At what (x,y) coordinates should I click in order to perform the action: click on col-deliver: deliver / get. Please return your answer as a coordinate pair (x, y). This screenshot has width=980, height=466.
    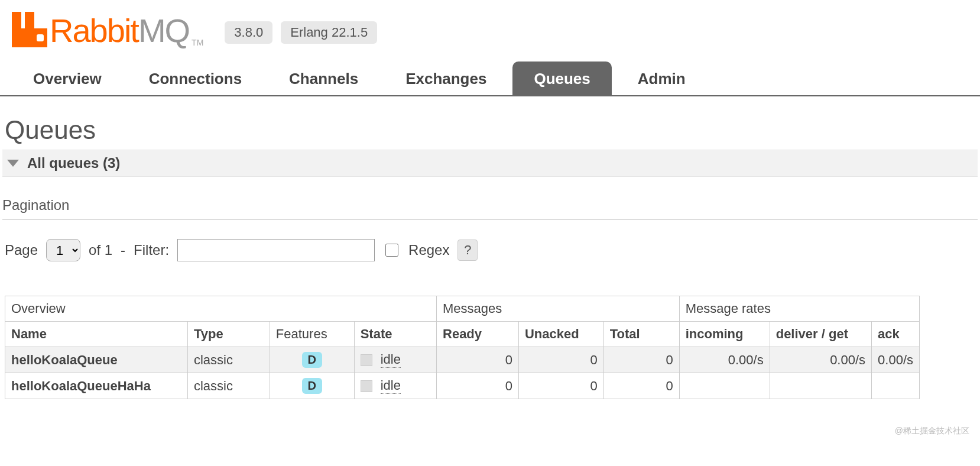
    Looking at the image, I should click on (820, 335).